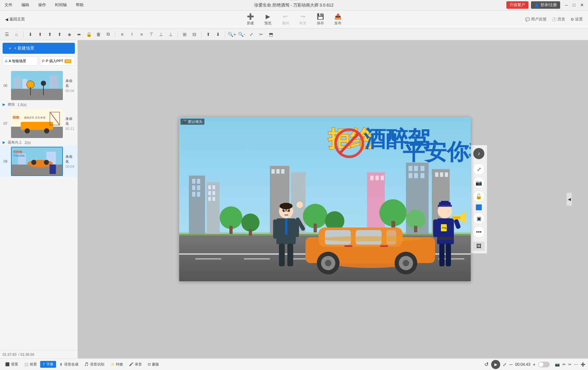 This screenshot has height=370, width=588. I want to click on preview-button: ▶ 预览, so click(268, 19).